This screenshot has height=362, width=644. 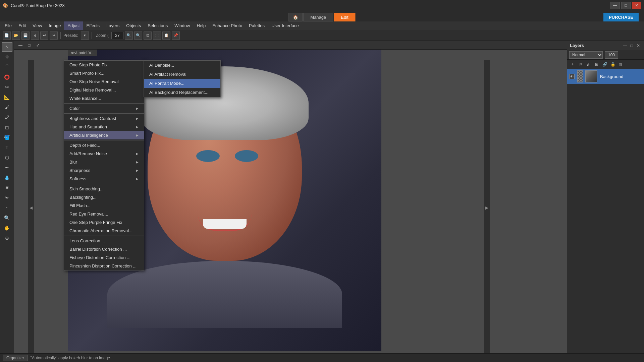 What do you see at coordinates (85, 36) in the screenshot?
I see `preset-select-button: ▾` at bounding box center [85, 36].